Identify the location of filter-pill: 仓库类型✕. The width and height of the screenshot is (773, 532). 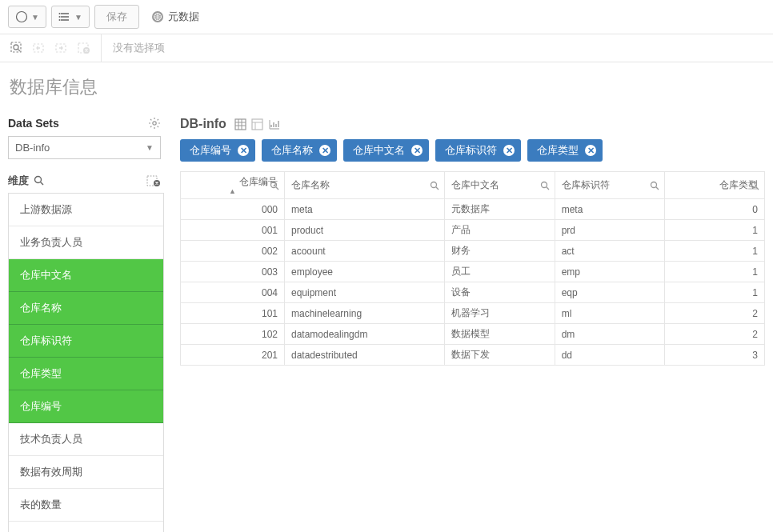
(565, 150).